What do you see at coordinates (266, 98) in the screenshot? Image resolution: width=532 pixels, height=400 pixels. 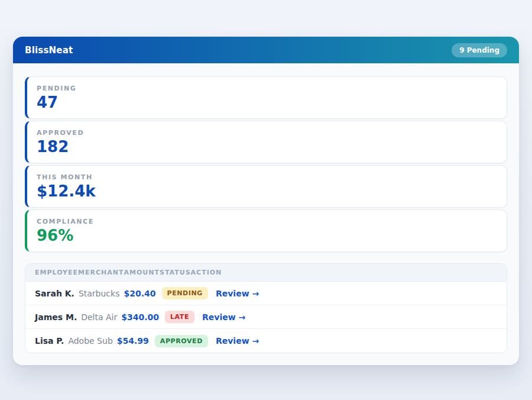 I see `stat-card-pending: PENDING 47` at bounding box center [266, 98].